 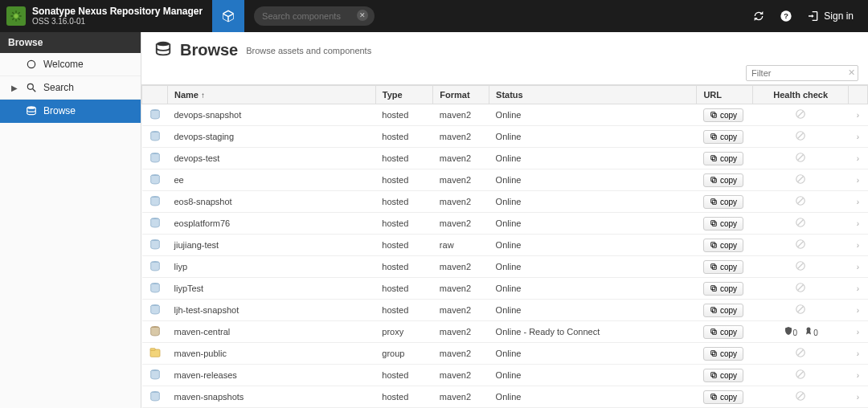 I want to click on sidebar-item-search: ▶ Search, so click(x=71, y=88).